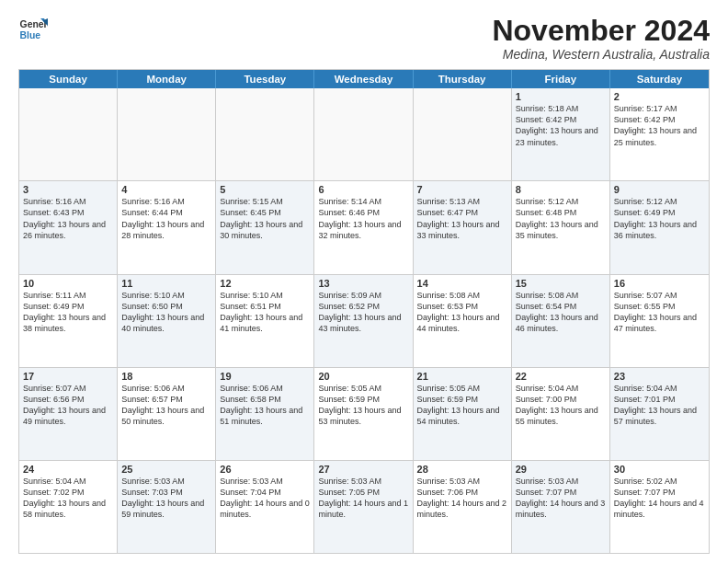 This screenshot has height=563, width=728. Describe the element at coordinates (463, 321) in the screenshot. I see `calendar-cell-r3-c5: 14Sunrise: 5:08 AM Sunset: 6:53 PM Dayli…` at that location.